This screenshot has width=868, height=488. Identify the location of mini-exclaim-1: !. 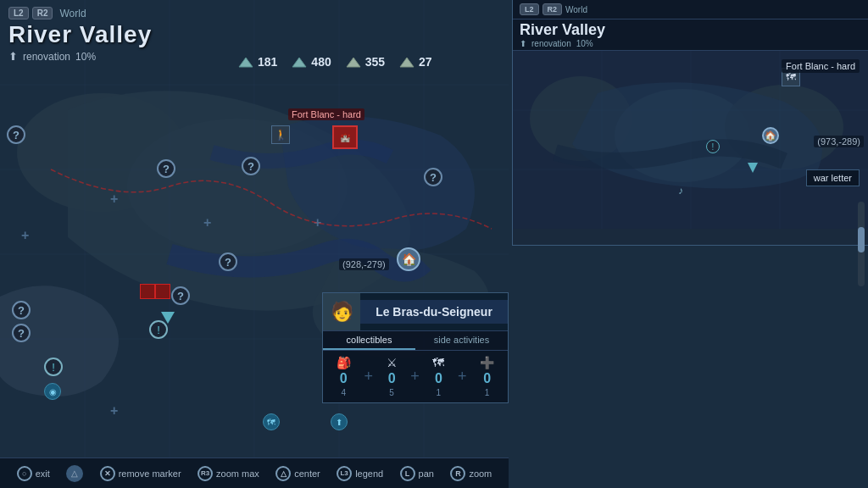
(713, 147).